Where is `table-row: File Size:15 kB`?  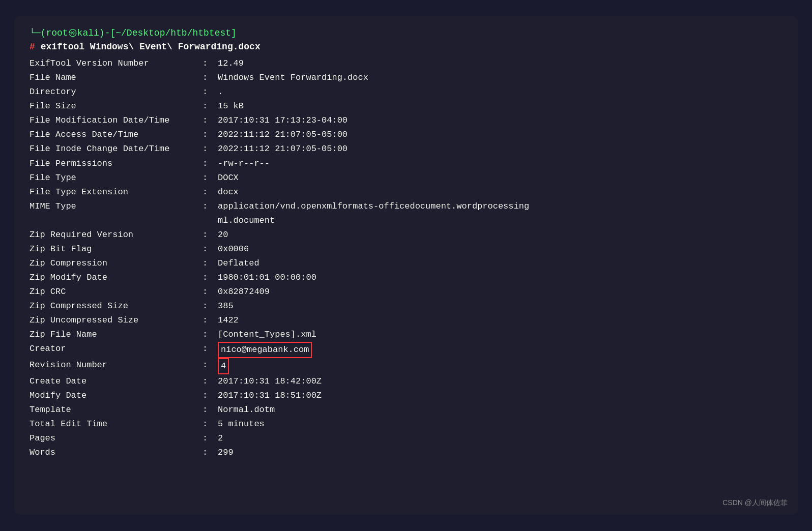
table-row: File Size:15 kB is located at coordinates (406, 106).